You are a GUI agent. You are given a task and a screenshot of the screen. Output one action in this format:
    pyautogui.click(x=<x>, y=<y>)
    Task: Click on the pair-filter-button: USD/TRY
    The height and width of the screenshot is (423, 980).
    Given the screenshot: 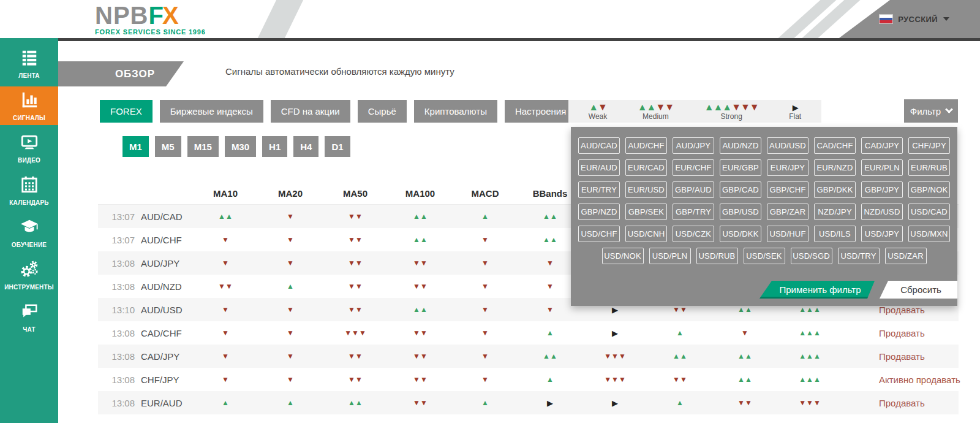 What is the action you would take?
    pyautogui.click(x=859, y=256)
    